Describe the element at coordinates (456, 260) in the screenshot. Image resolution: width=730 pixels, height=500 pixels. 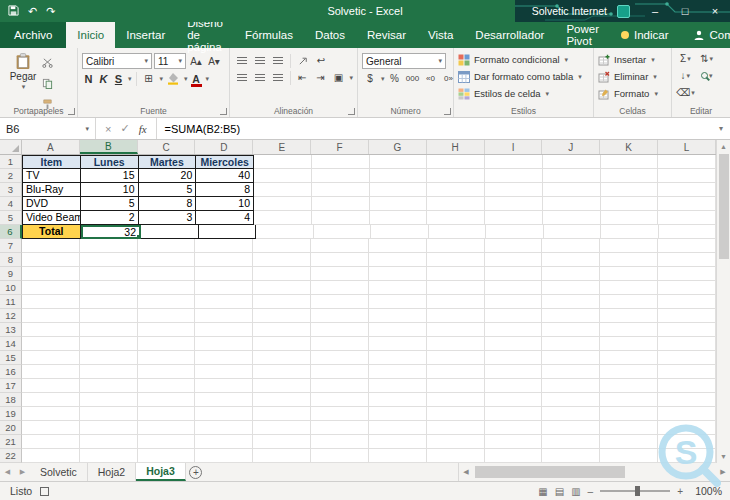
I see `cell-H8` at that location.